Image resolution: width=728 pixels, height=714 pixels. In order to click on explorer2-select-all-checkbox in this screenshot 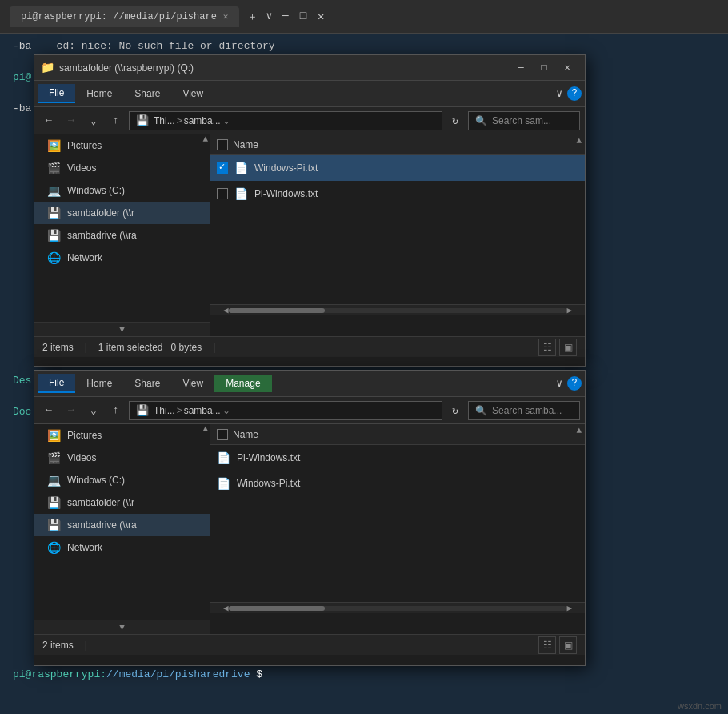, I will do `click(222, 435)`.